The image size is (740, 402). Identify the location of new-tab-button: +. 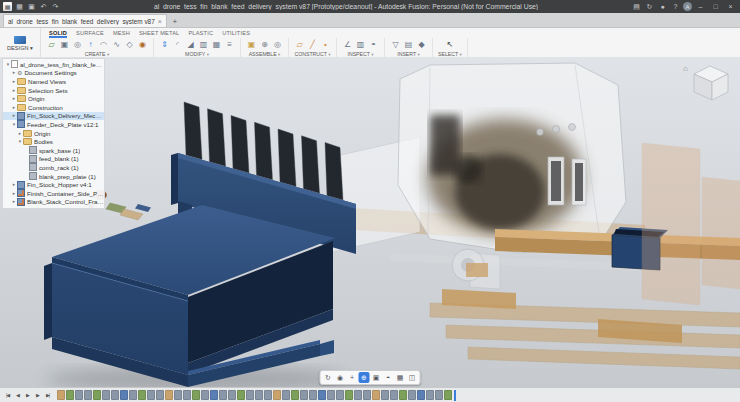
(175, 21).